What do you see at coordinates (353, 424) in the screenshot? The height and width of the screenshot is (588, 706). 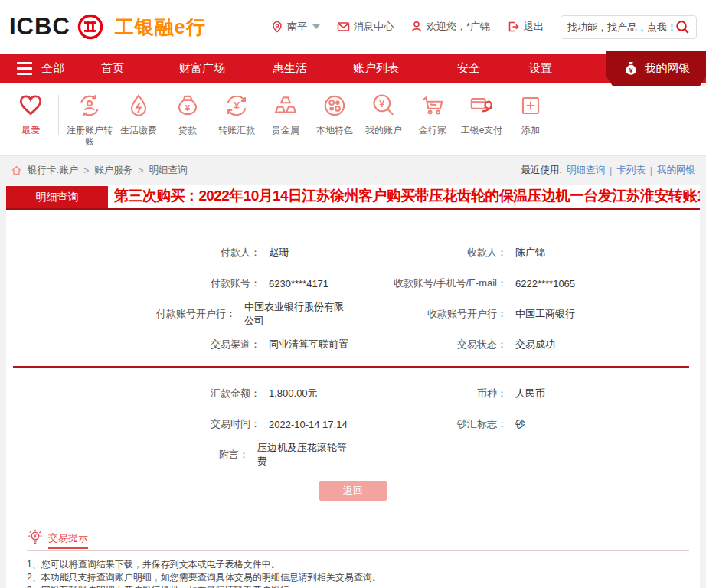 I see `form-row: 交易时间：2022-10-14 17:14 钞汇标志：钞` at bounding box center [353, 424].